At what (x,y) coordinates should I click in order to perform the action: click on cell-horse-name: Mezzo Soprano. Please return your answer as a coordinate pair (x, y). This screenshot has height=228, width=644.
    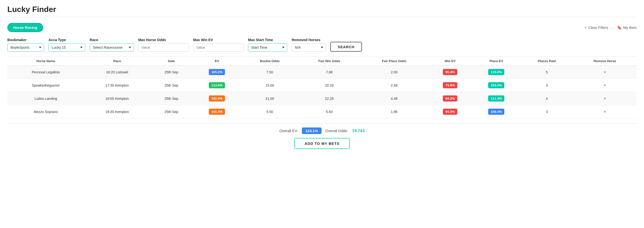
    Looking at the image, I should click on (46, 112).